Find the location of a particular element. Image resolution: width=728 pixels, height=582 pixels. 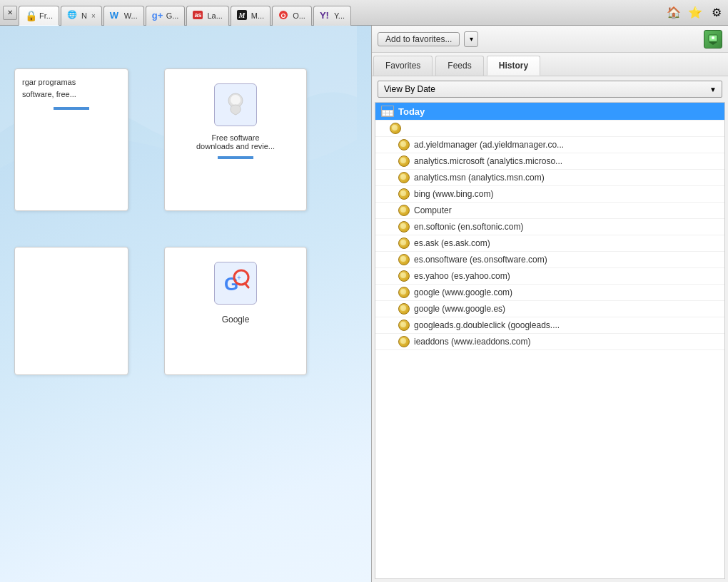

tab-bar: ✕ 🔒 Fr... 🌐 N × W W... g+ G... as La... … is located at coordinates (364, 13).